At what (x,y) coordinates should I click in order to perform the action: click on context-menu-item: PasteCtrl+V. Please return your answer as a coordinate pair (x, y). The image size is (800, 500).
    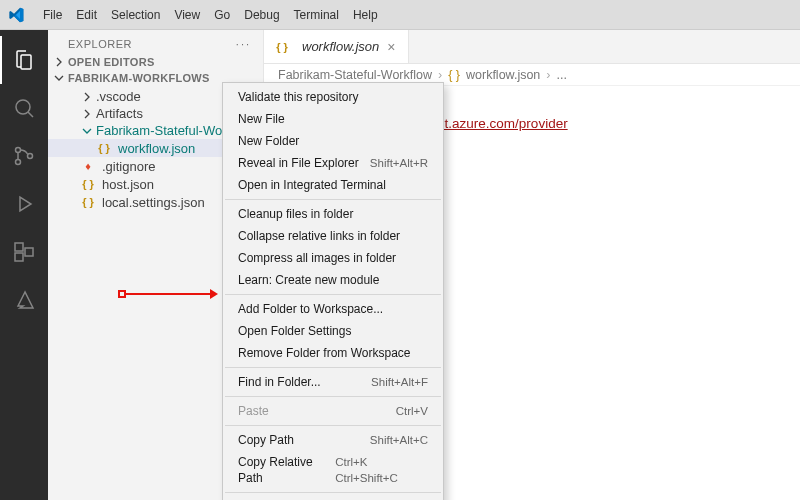
    Looking at the image, I should click on (333, 411).